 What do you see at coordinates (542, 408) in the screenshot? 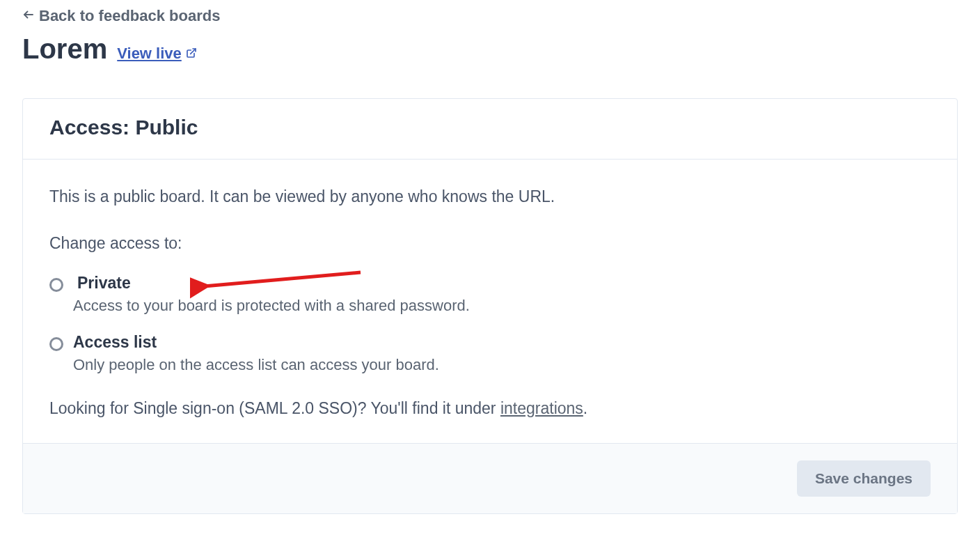
I see `integrations-link: integrations` at bounding box center [542, 408].